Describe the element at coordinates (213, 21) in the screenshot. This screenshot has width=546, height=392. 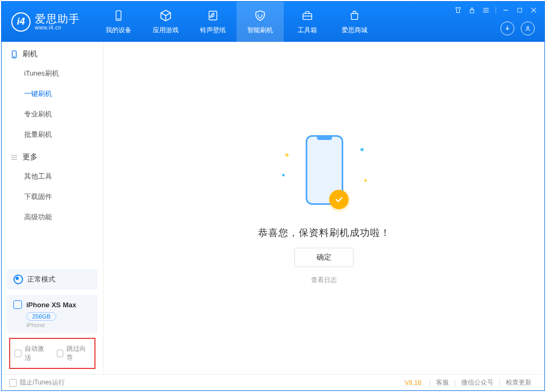
I see `nav-ringtones: 铃声壁纸` at that location.